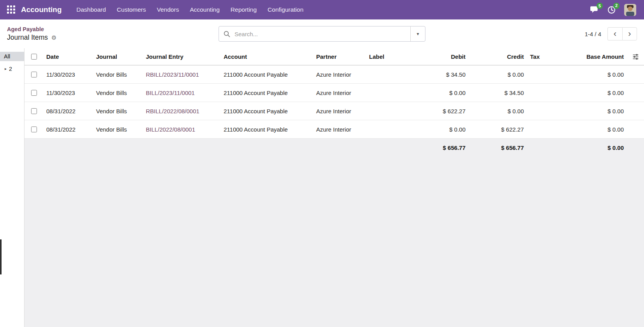 The height and width of the screenshot is (327, 644). I want to click on cell-debit: $ 34.50, so click(445, 75).